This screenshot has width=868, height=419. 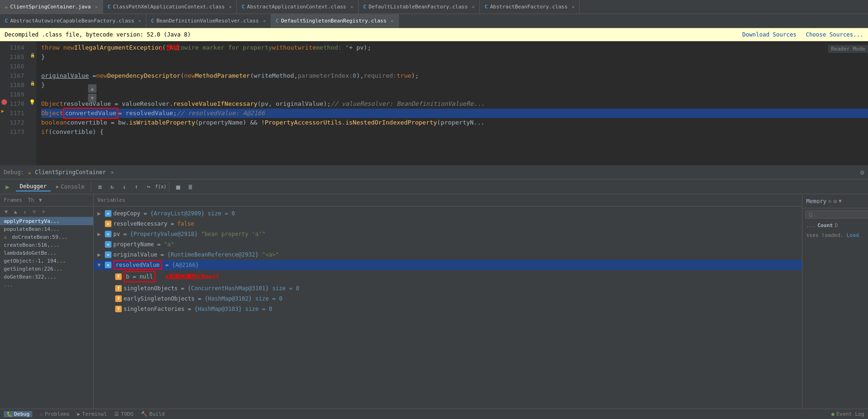 I want to click on debug-session-name: ClientSpringContainer, so click(x=71, y=172).